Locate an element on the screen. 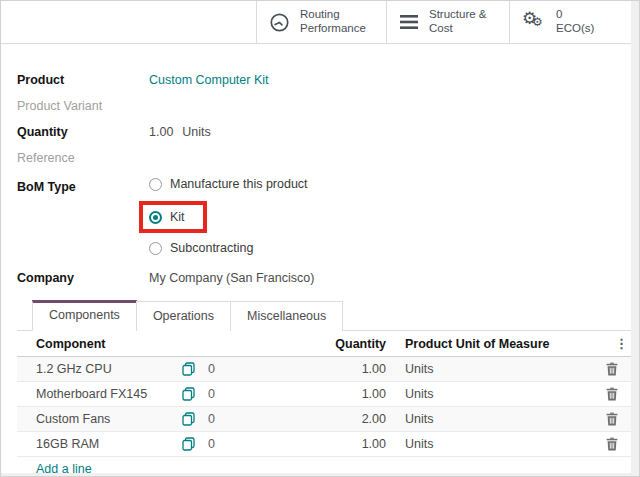 This screenshot has width=640, height=477. bom-type-radio-group: Manufacture this product Kit Subcontract… is located at coordinates (228, 221).